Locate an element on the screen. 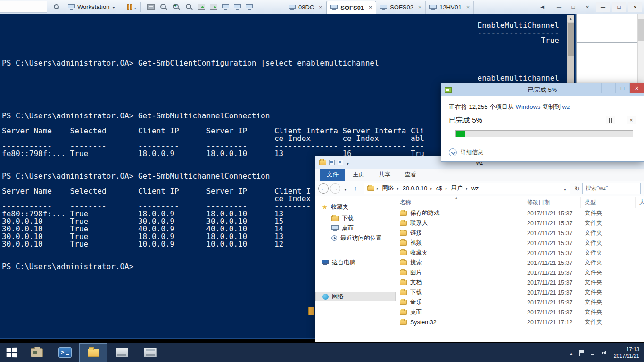 The width and height of the screenshot is (644, 362). file-row: 链接2017/11/21 15:37文件夹 is located at coordinates (520, 233).